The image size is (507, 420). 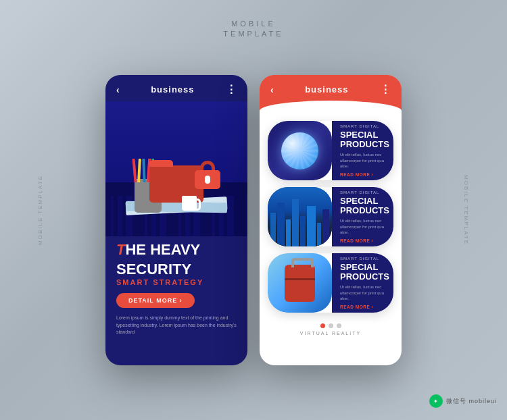 I want to click on right-phone-header: ‹ business ⋮, so click(x=331, y=93).